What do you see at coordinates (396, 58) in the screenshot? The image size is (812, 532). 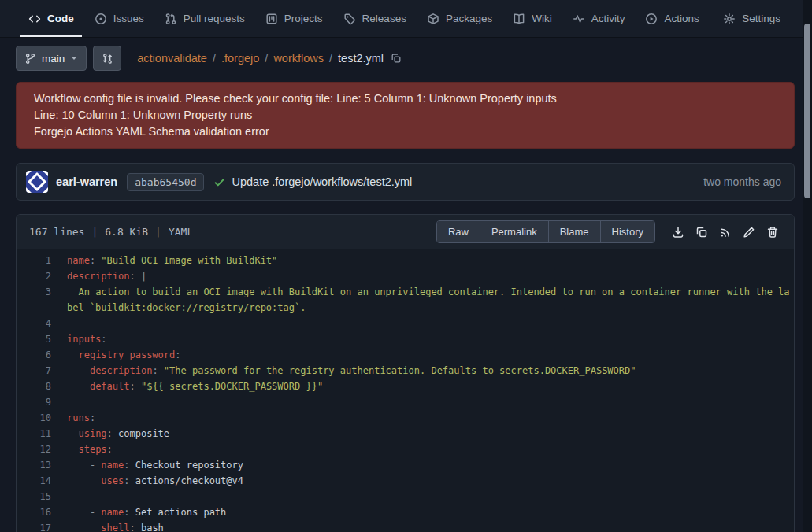 I see `copy-path-icon` at bounding box center [396, 58].